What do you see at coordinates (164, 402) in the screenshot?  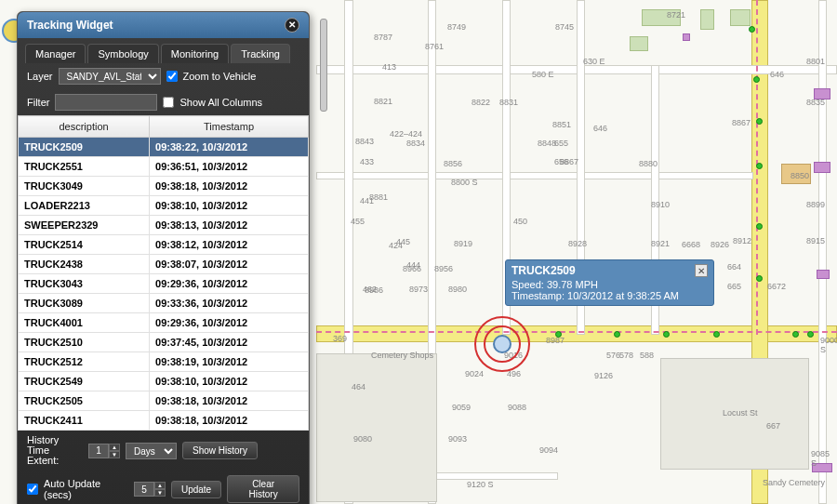 I see `table-row: TRUCK250509:38:18, 10/3/2012` at bounding box center [164, 402].